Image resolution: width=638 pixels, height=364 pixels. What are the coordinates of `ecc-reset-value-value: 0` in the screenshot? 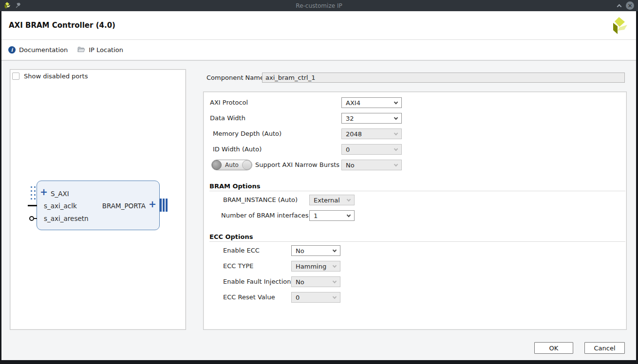 It's located at (298, 298).